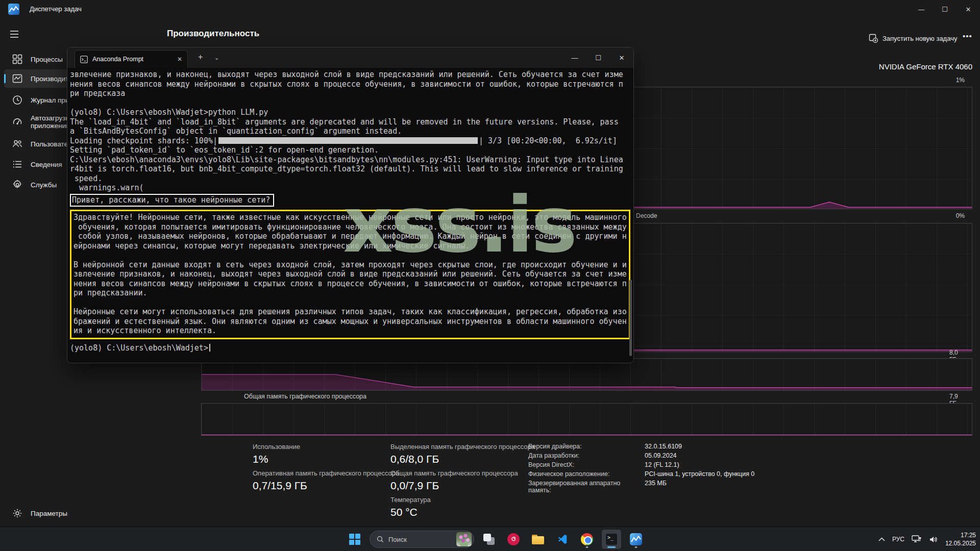 Image resolution: width=980 pixels, height=551 pixels. Describe the element at coordinates (921, 9) in the screenshot. I see `minimize-button: —` at that location.